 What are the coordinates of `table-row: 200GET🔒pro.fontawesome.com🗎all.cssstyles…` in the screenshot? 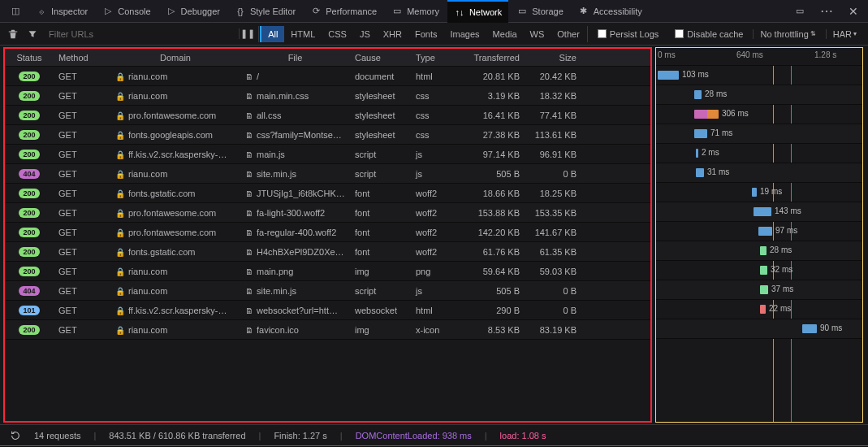 It's located at (328, 115).